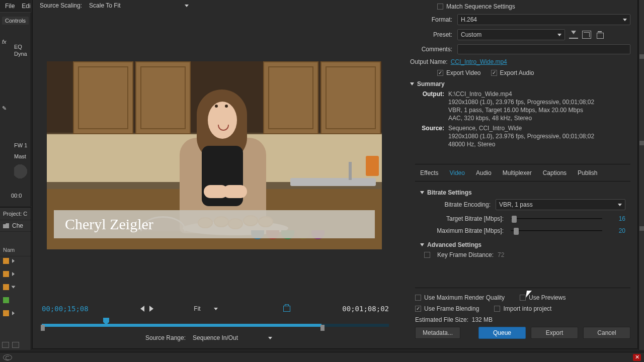  I want to click on cancel-button: Cancel, so click(607, 333).